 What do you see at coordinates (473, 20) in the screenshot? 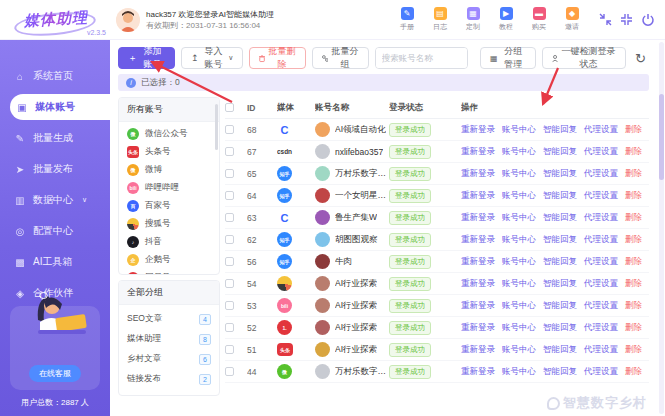
I see `header-quick-icon-3: ▦ 定制` at bounding box center [473, 20].